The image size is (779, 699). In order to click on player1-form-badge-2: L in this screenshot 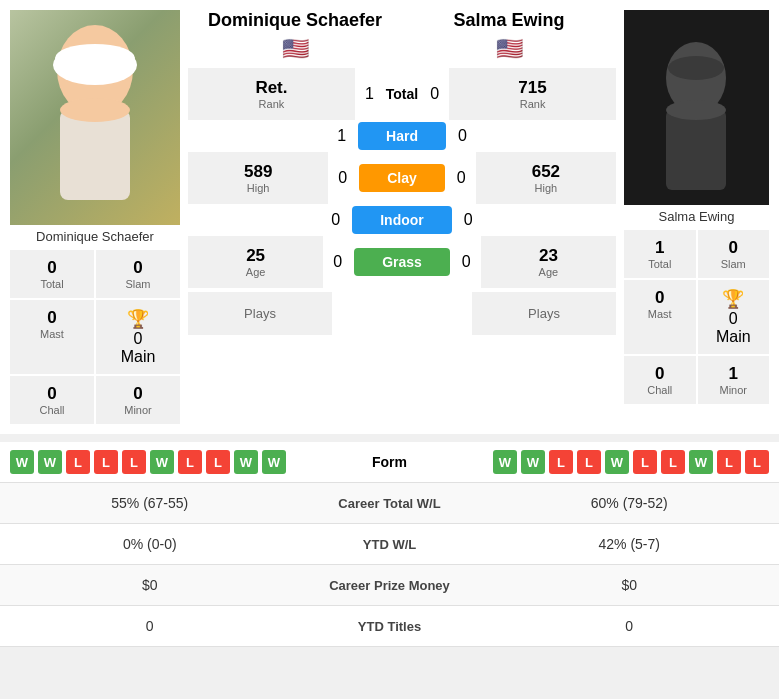, I will do `click(78, 462)`.